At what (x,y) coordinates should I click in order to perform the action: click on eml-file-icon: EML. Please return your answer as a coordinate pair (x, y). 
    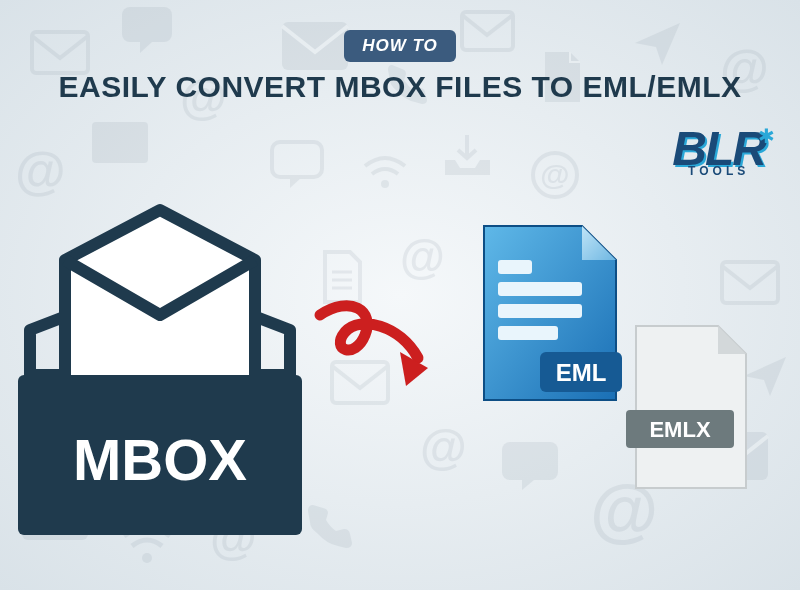
    Looking at the image, I should click on (550, 315).